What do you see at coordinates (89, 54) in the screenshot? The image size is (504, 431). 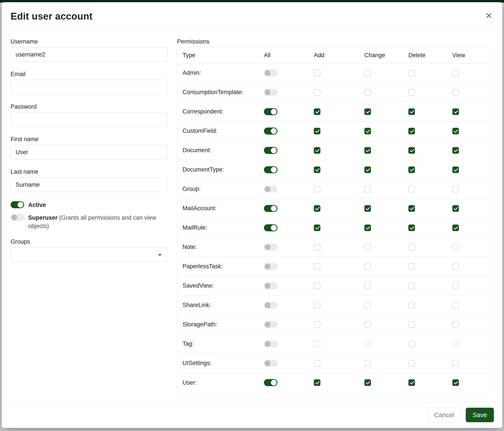 I see `username-input` at bounding box center [89, 54].